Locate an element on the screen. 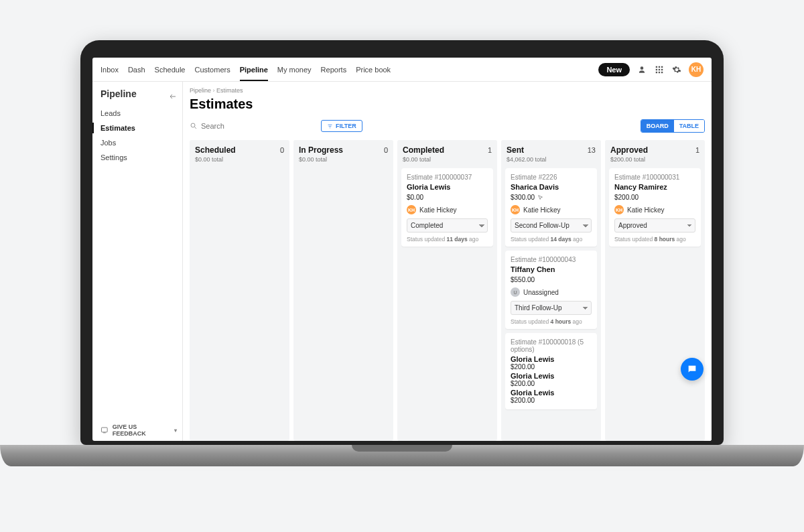 The image size is (804, 532). card-assignee: U Unassigned is located at coordinates (551, 292).